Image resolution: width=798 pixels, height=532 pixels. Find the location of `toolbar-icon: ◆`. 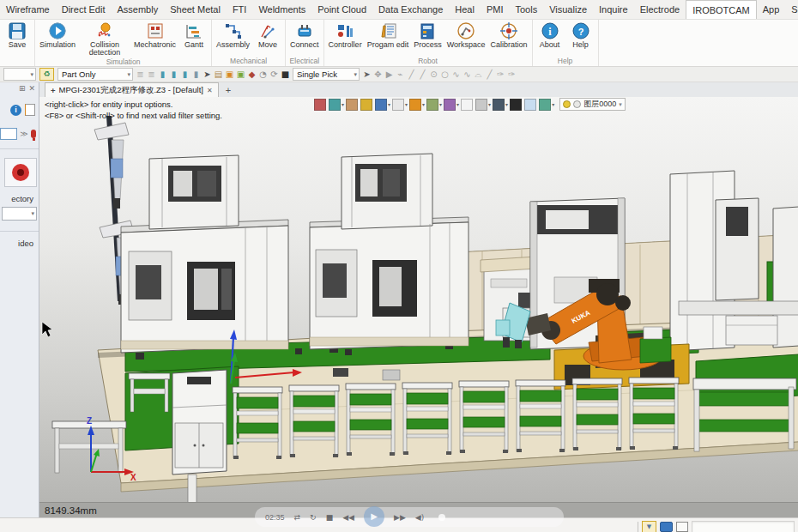

toolbar-icon: ◆ is located at coordinates (252, 74).